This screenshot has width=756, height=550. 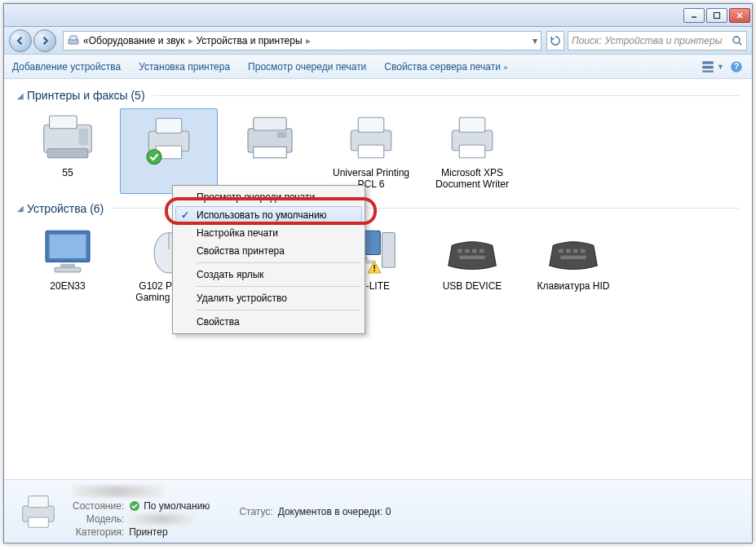 I want to click on collapse-icon: ◢, so click(x=20, y=96).